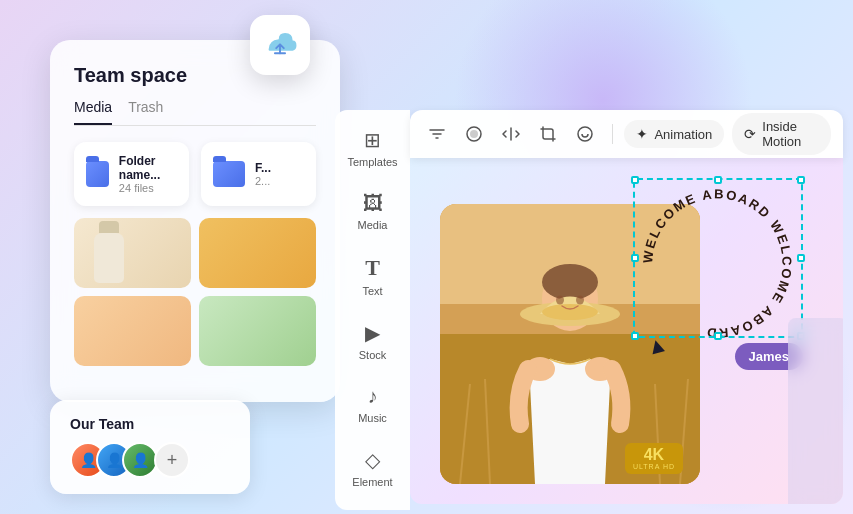 This screenshot has width=853, height=514. Describe the element at coordinates (372, 310) in the screenshot. I see `sidebar: ⊞ Templates 🖼 Media T Text ▶ Stock ♪ Mus…` at that location.